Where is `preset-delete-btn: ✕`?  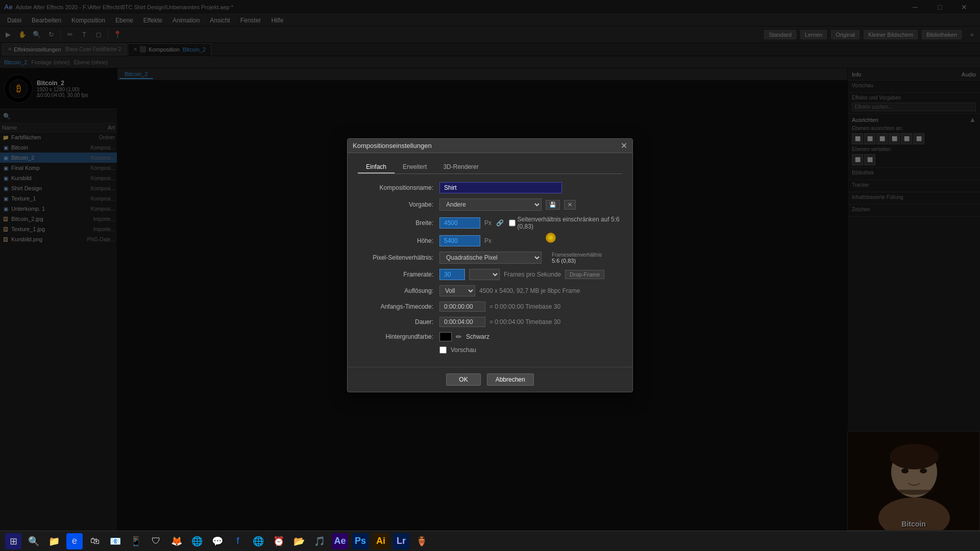
preset-delete-btn: ✕ is located at coordinates (570, 205).